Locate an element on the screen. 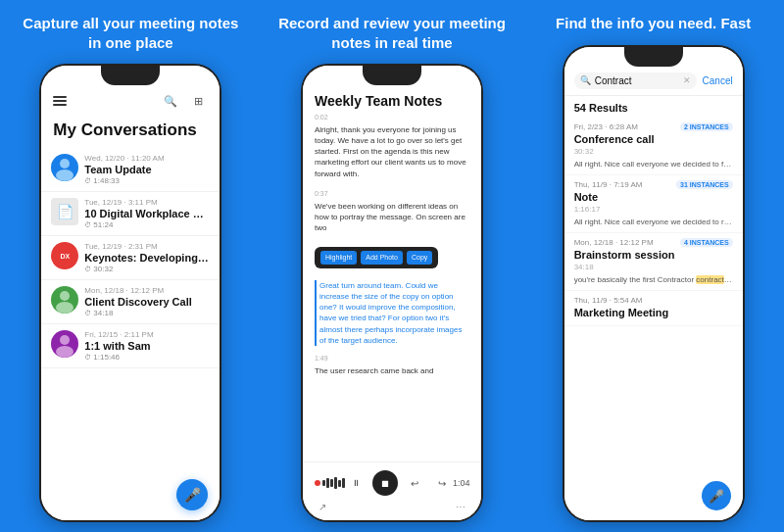  stop-button: ⏹ is located at coordinates (385, 483).